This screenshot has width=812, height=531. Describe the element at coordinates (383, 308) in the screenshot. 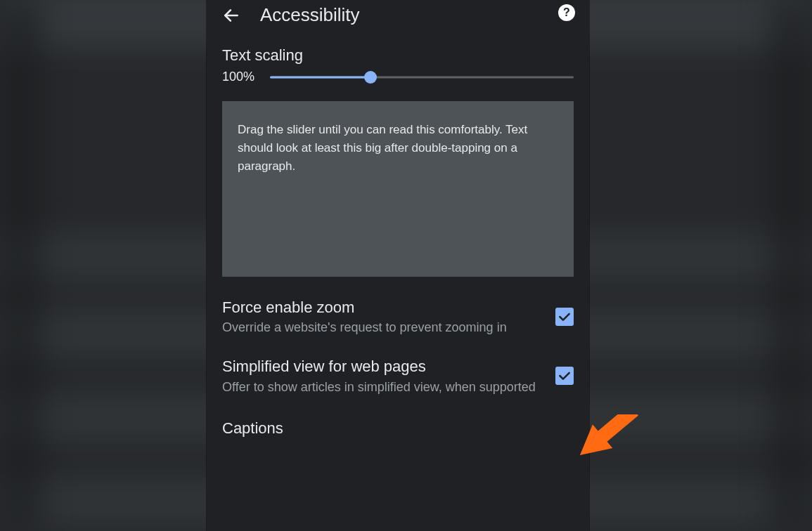

I see `force-zoom-title: Force enable zoom` at that location.